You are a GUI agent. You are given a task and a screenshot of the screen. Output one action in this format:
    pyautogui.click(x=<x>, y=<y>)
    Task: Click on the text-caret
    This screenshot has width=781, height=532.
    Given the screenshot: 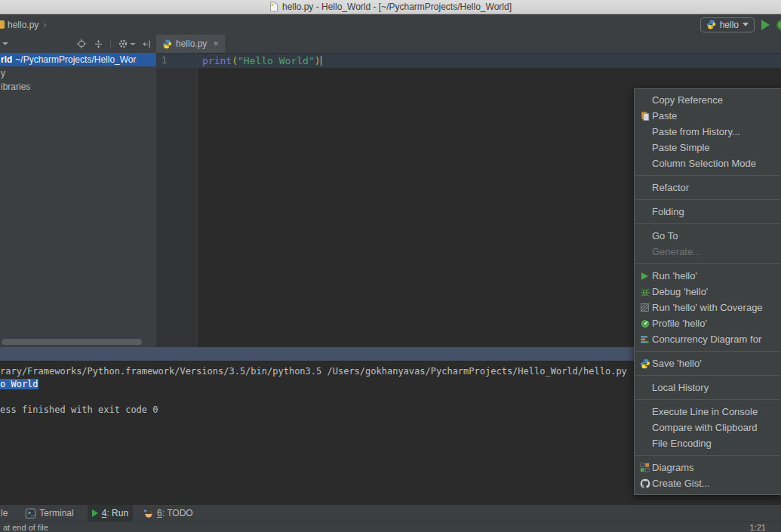 What is the action you would take?
    pyautogui.click(x=321, y=60)
    